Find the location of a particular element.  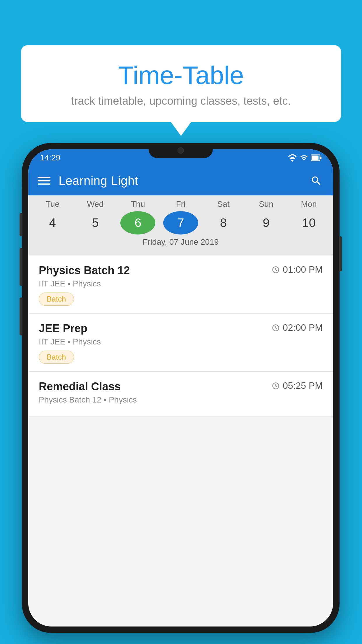

speech-bubble-title: Time-Table is located at coordinates (181, 75).